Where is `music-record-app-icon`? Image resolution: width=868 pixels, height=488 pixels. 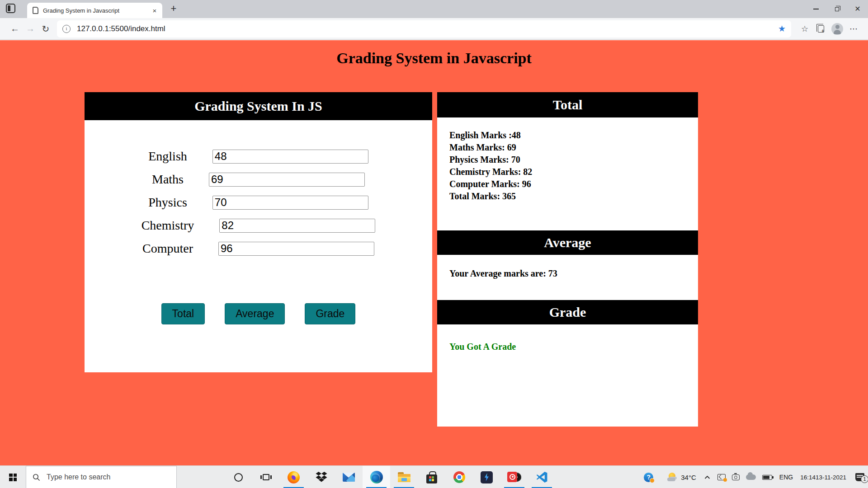 music-record-app-icon is located at coordinates (514, 477).